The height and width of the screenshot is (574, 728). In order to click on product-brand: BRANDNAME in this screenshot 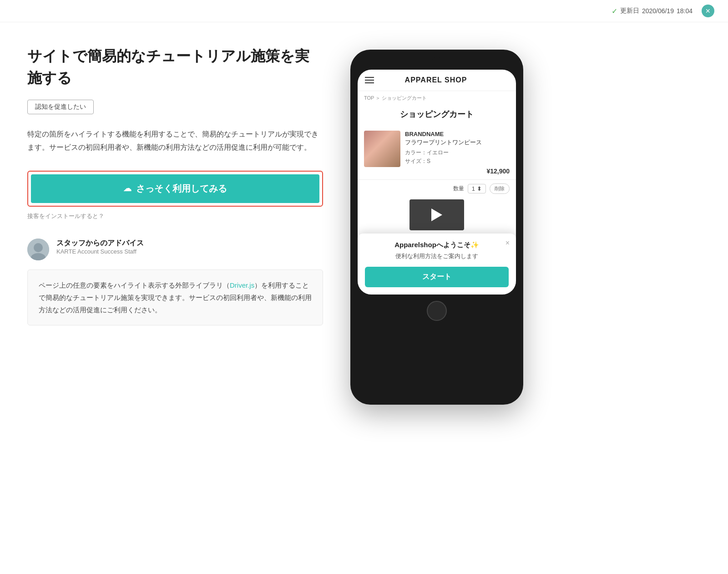, I will do `click(457, 134)`.